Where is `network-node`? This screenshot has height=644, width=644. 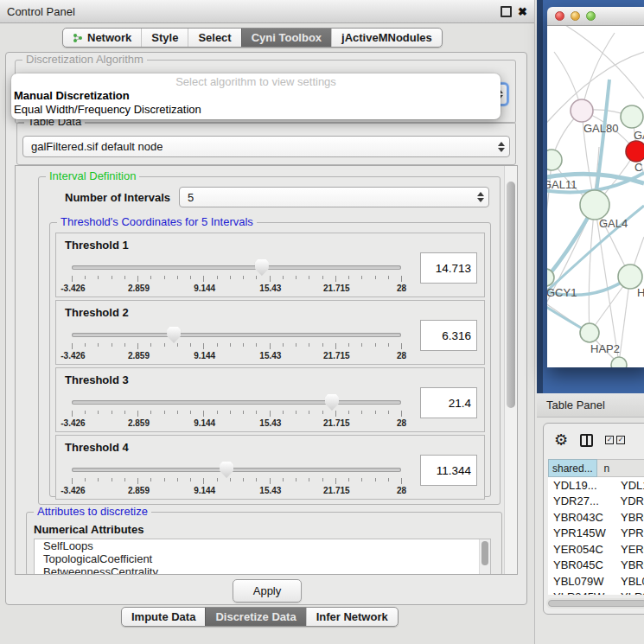
network-node is located at coordinates (619, 362).